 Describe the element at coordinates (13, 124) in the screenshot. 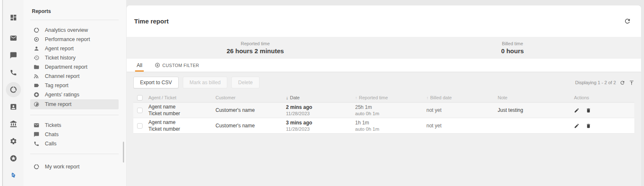

I see `bank-icon` at that location.